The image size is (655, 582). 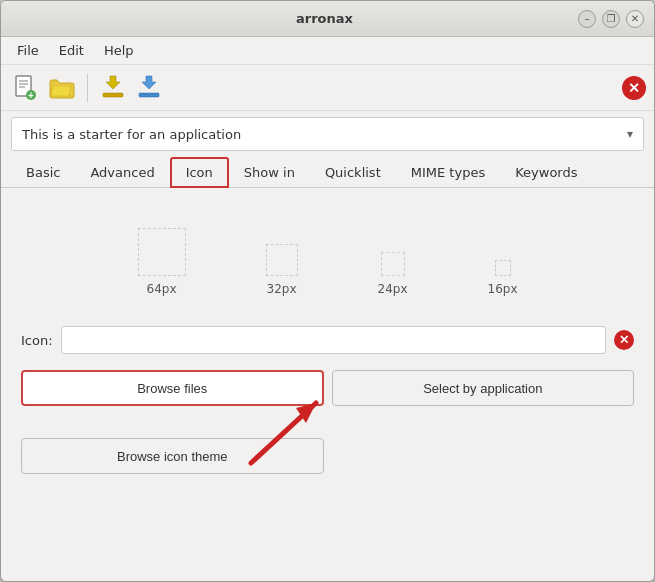 What do you see at coordinates (113, 88) in the screenshot?
I see `download-1-icon` at bounding box center [113, 88].